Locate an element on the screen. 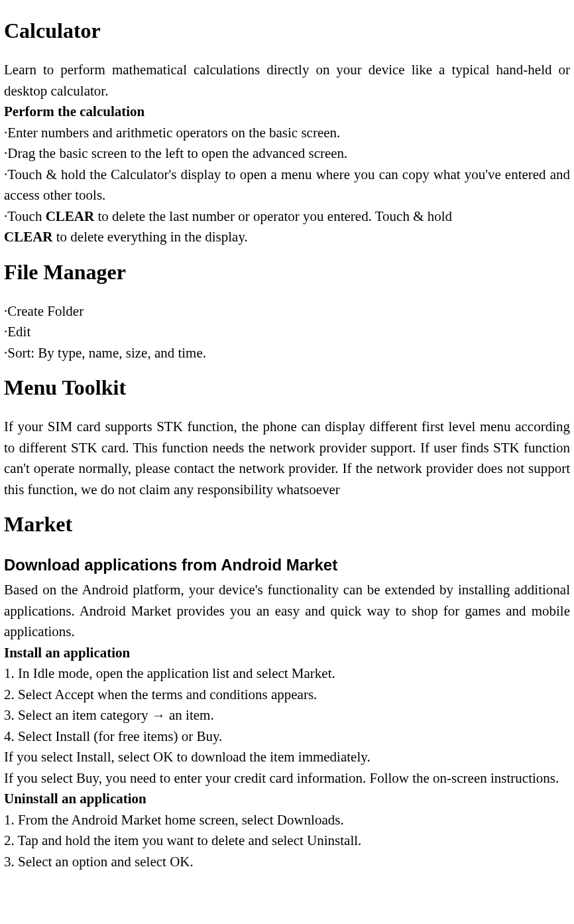  calc-bullet-3: ·Touch & hold the Calculator's display t… is located at coordinates (287, 186).